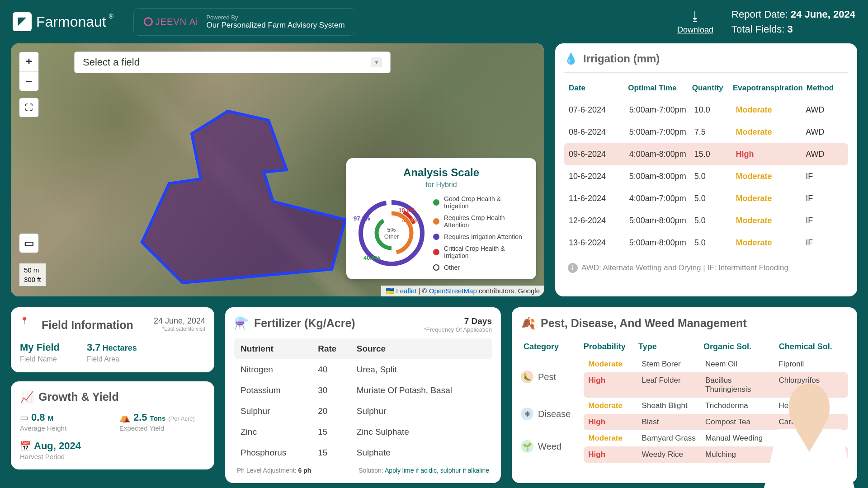  Describe the element at coordinates (480, 233) in the screenshot. I see `analysis-legend: Good Crop Health & IrrigationRequires Cr…` at that location.